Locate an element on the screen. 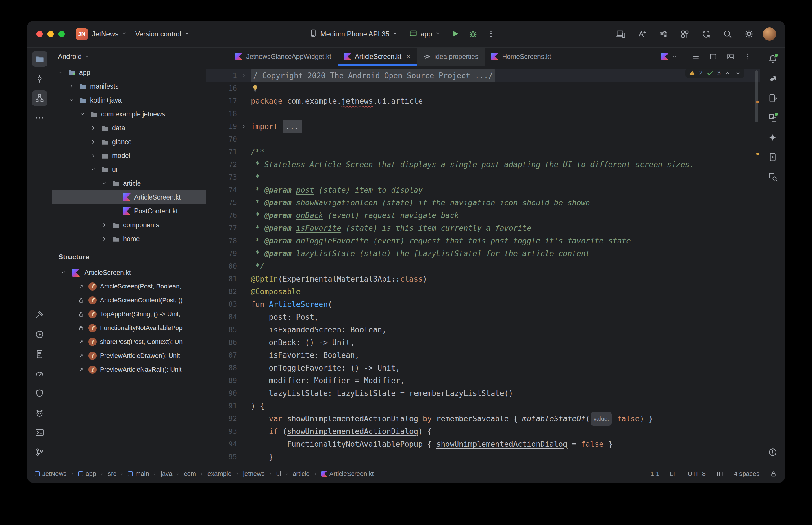 This screenshot has width=812, height=525. code-line-80: 80 */ is located at coordinates (483, 266).